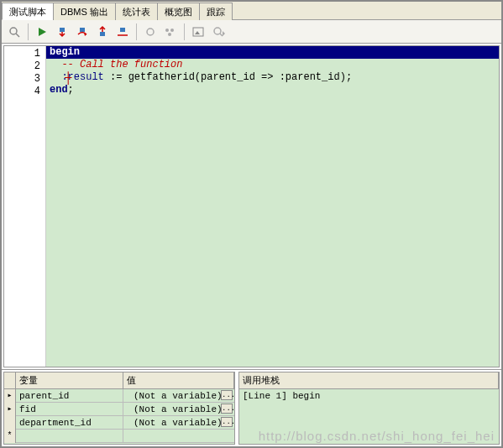  Describe the element at coordinates (42, 32) in the screenshot. I see `run-icon` at that location.